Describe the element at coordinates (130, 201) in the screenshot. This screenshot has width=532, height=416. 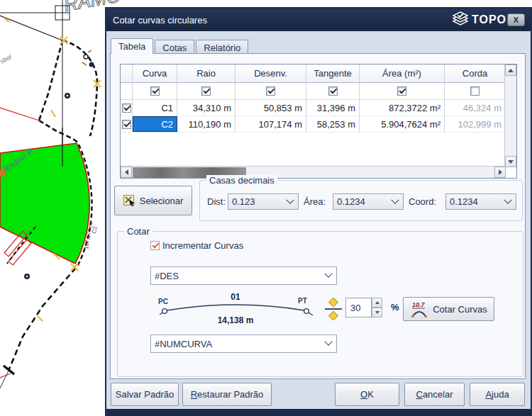
I see `pick-select-icon` at that location.